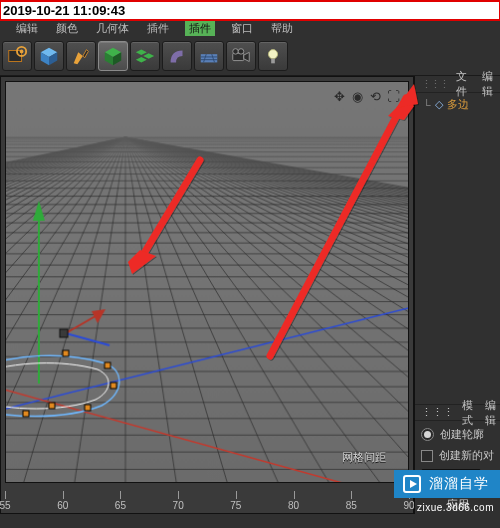 This screenshot has height=528, width=500. What do you see at coordinates (375, 96) in the screenshot?
I see `rotate-icon: ⟲` at bounding box center [375, 96].